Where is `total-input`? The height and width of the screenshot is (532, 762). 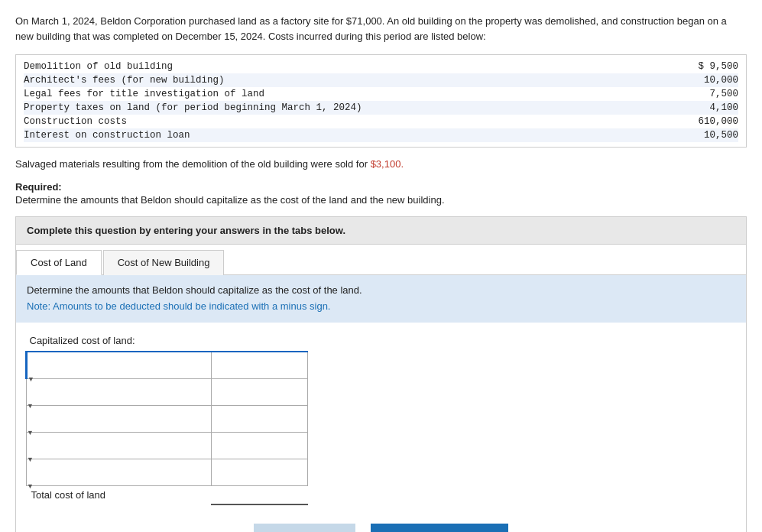 total-input is located at coordinates (259, 495).